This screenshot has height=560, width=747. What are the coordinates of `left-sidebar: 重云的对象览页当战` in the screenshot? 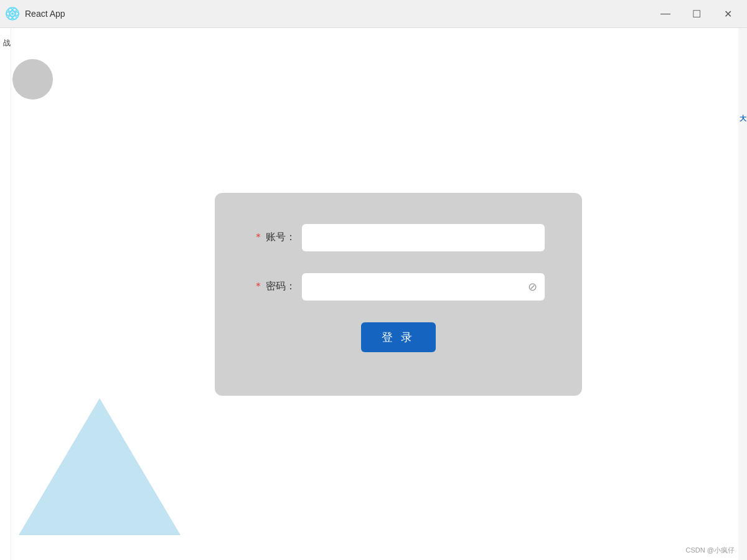 It's located at (6, 294).